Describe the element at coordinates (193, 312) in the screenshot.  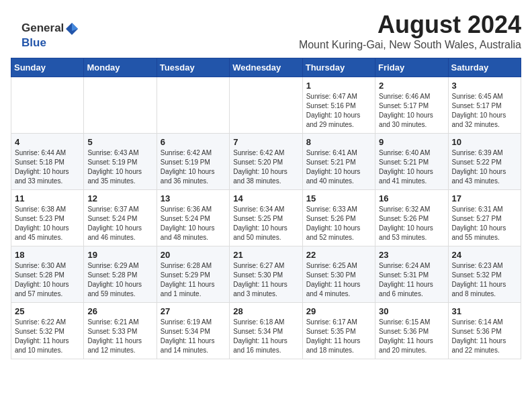
I see `day-number: 27` at that location.